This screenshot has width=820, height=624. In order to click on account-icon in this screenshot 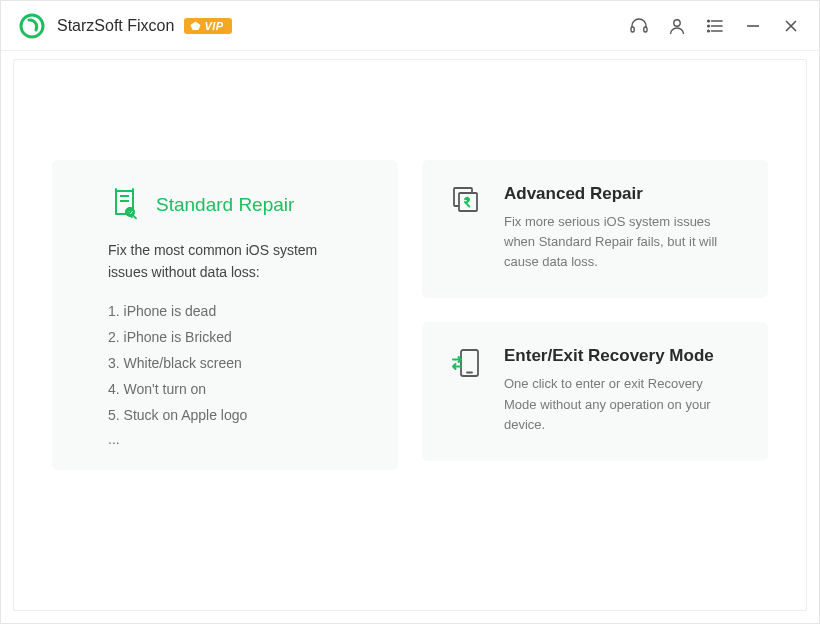, I will do `click(677, 26)`.